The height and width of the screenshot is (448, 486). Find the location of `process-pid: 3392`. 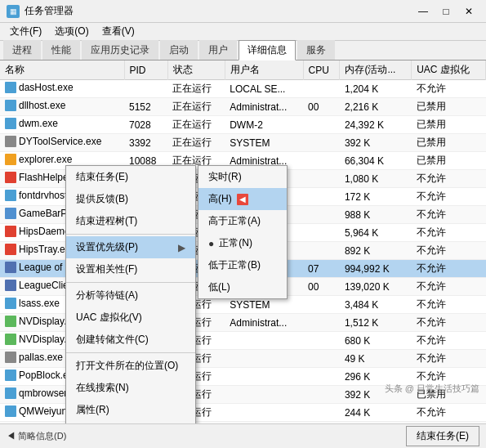

process-pid: 3392 is located at coordinates (145, 143).